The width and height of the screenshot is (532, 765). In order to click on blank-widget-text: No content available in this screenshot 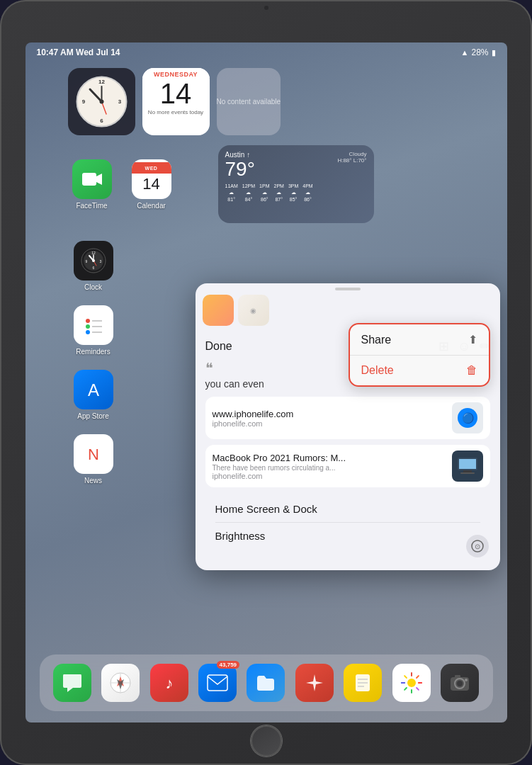, I will do `click(249, 102)`.